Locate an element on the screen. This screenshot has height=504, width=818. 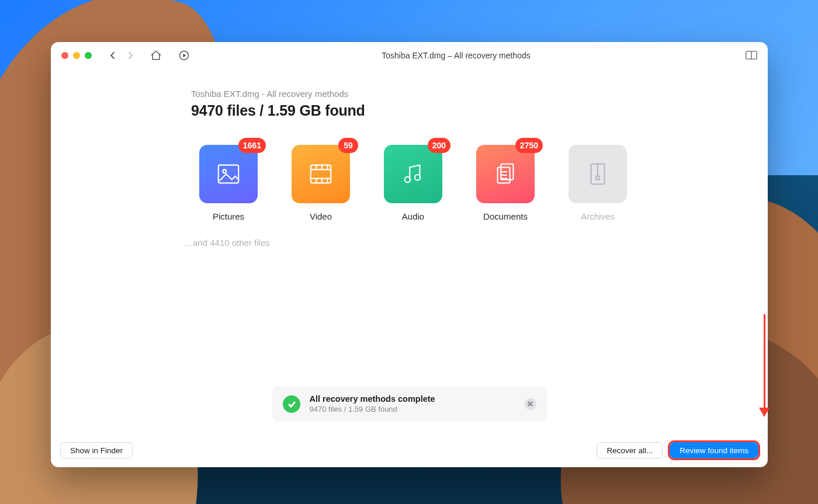
pictures-count-badge: 1661 is located at coordinates (252, 145).